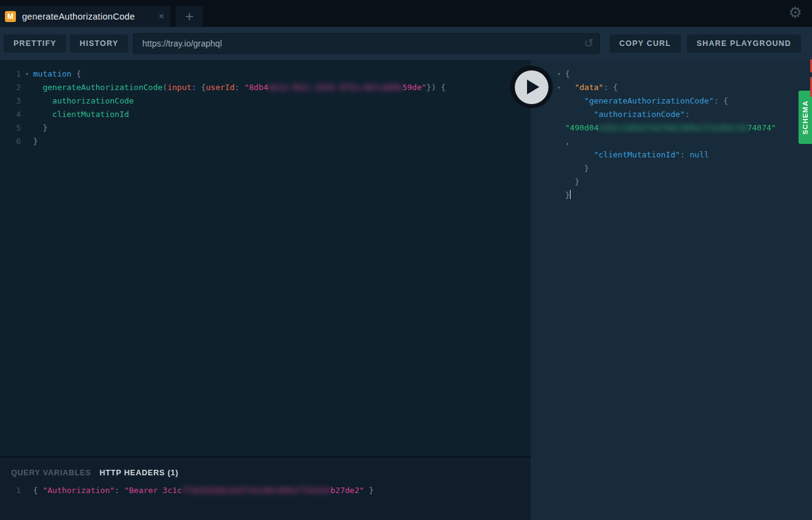  What do you see at coordinates (795, 12) in the screenshot?
I see `settings-gear-icon: ⚙` at bounding box center [795, 12].